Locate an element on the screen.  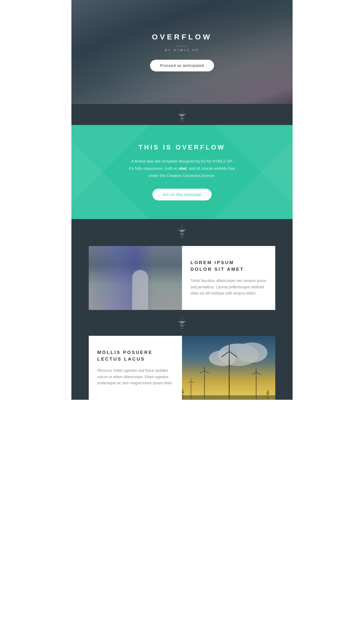
content-block-1: LOREM IPSUM DOLOR SIT AMET Tortor faucib… is located at coordinates (182, 278).